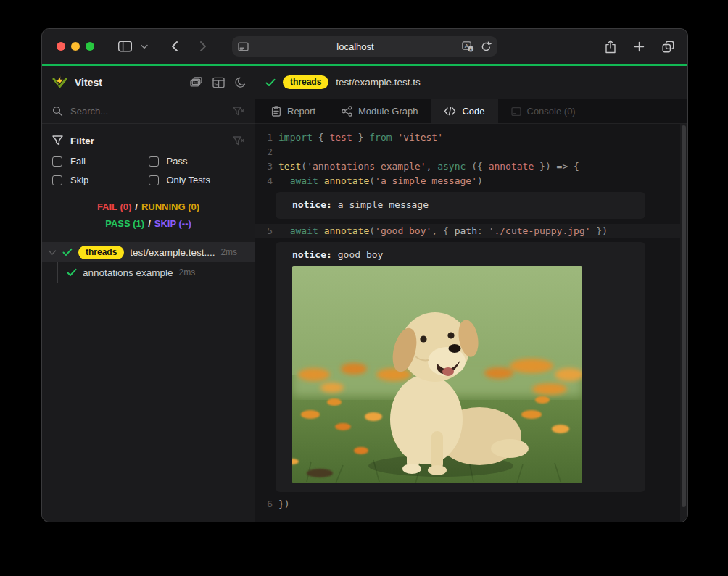 The image size is (728, 576). What do you see at coordinates (148, 252) in the screenshot?
I see `tree-item-test-file: threads test/example.test.... 2ms` at bounding box center [148, 252].